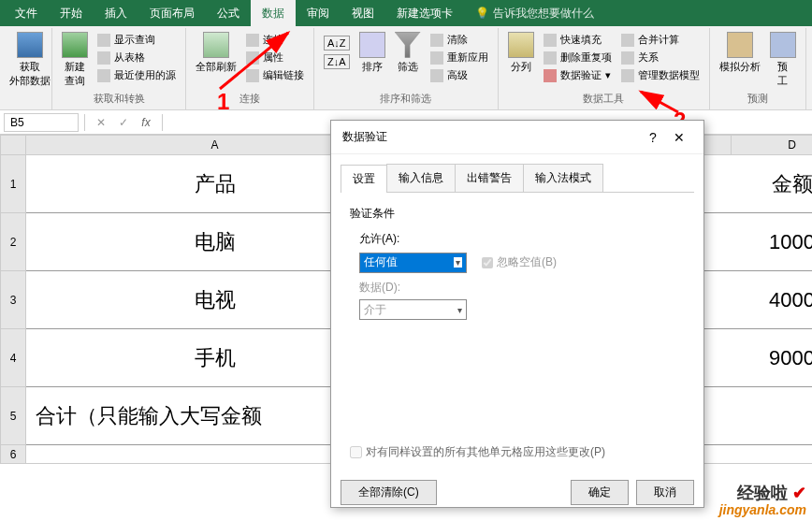 The image size is (812, 521). Describe the element at coordinates (337, 43) in the screenshot. I see `az-icon: A↓Z` at that location.